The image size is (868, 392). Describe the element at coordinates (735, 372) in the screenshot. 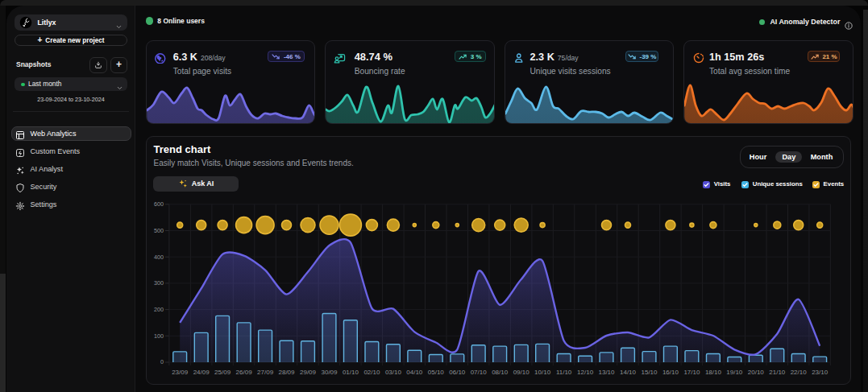

I see `svg-text: 19/10` at that location.